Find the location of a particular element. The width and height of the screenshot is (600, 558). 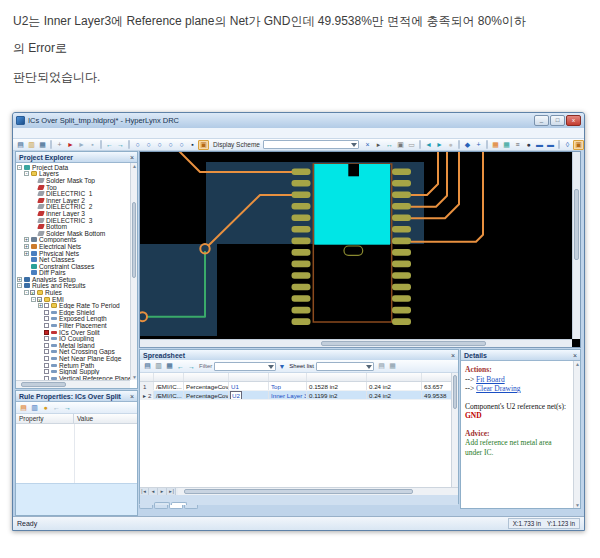

probe-right-icon: ► is located at coordinates (440, 145).